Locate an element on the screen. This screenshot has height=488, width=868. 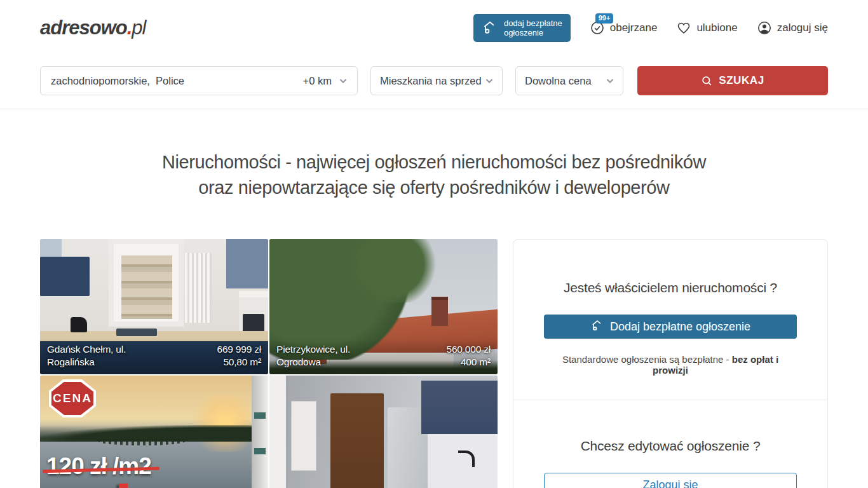
add-listing-button: dodaj bezpłatne ogłoszenie is located at coordinates (522, 28).